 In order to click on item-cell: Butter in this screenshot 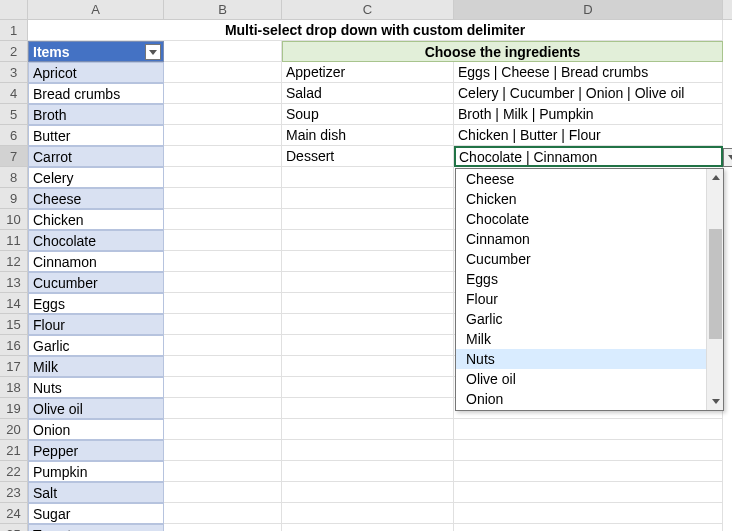, I will do `click(96, 136)`.